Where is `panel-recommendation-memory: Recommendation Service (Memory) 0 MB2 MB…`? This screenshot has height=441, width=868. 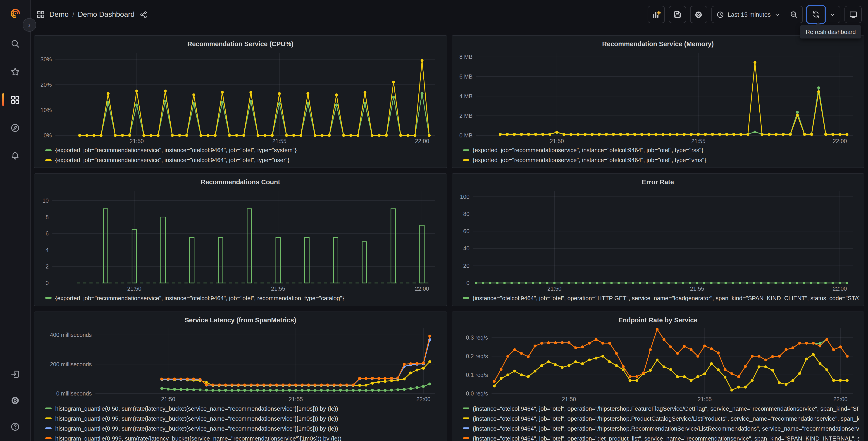
panel-recommendation-memory: Recommendation Service (Memory) 0 MB2 MB… is located at coordinates (658, 102).